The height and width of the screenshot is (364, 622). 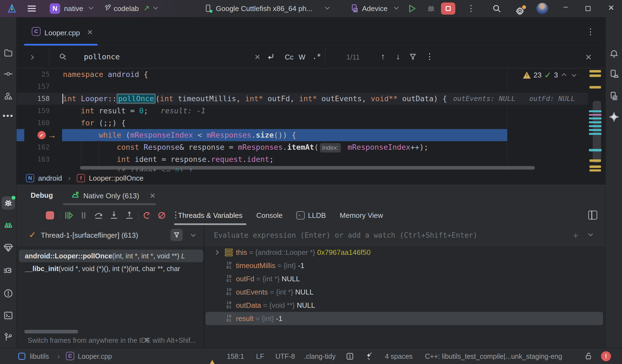 What do you see at coordinates (320, 356) in the screenshot?
I see `linter-status: .clang-tidy` at bounding box center [320, 356].